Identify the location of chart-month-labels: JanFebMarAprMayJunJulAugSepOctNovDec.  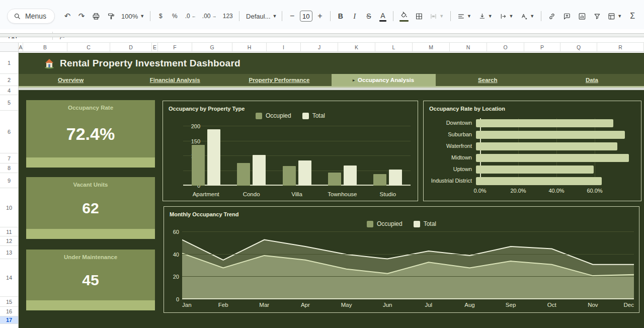
(408, 306).